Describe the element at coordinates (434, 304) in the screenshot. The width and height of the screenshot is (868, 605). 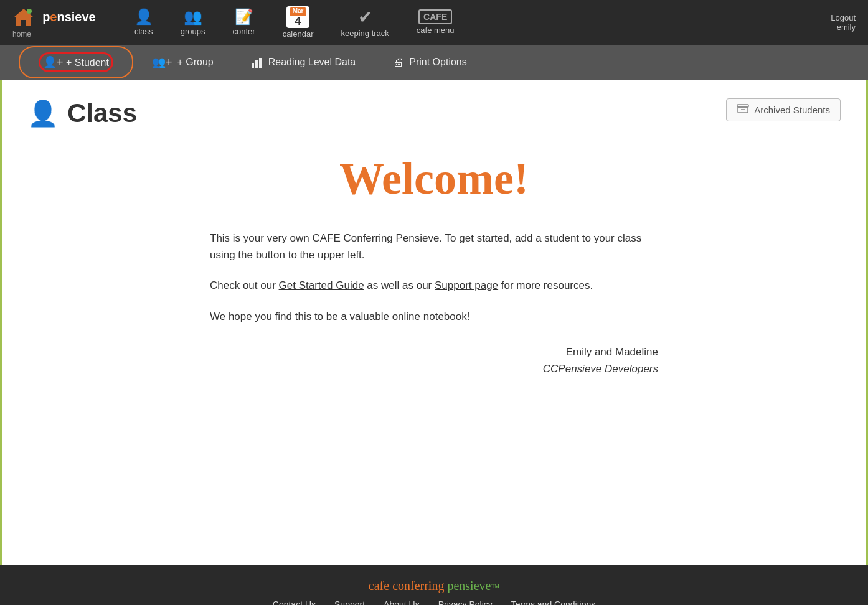
I see `welcome-body: This is your very own CAFE Conferring Pe…` at that location.